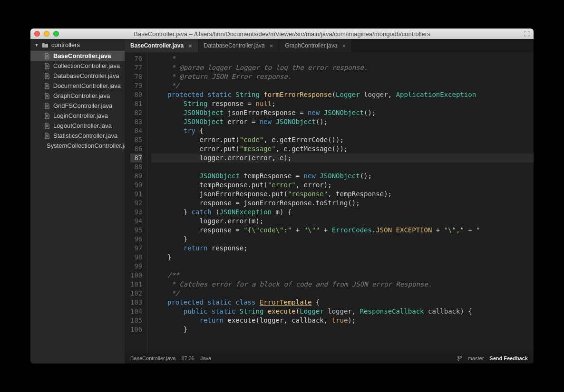 The width and height of the screenshot is (564, 392). Describe the element at coordinates (56, 34) in the screenshot. I see `zoom-window-button` at that location.